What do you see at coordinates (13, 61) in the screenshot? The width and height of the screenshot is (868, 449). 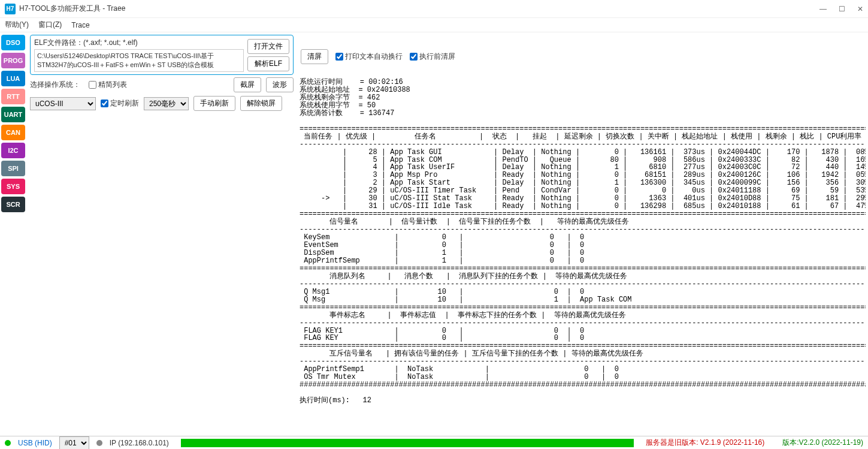 I see `sidebar-prog: PROG` at bounding box center [13, 61].